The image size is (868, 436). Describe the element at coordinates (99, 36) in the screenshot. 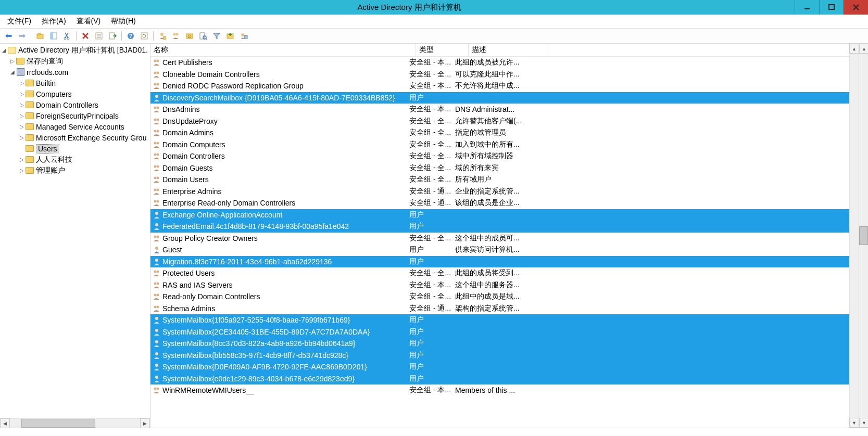

I see `properties-button` at that location.